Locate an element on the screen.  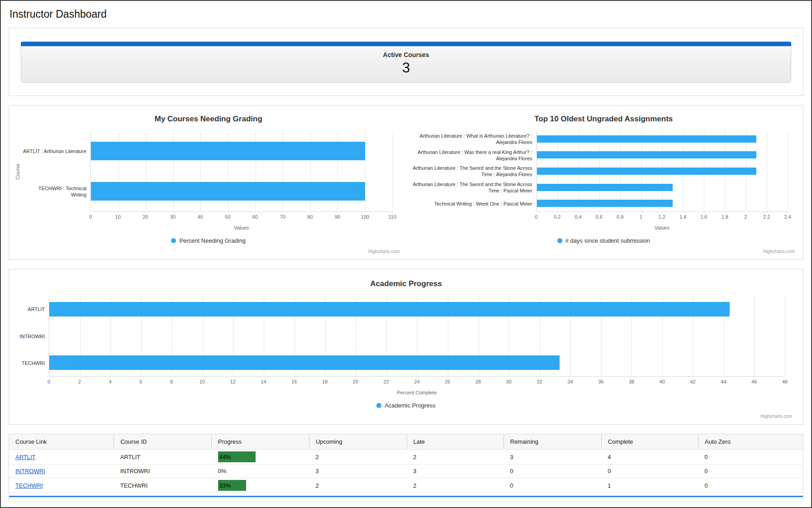
course-link-cell: TECHWRI is located at coordinates (62, 485).